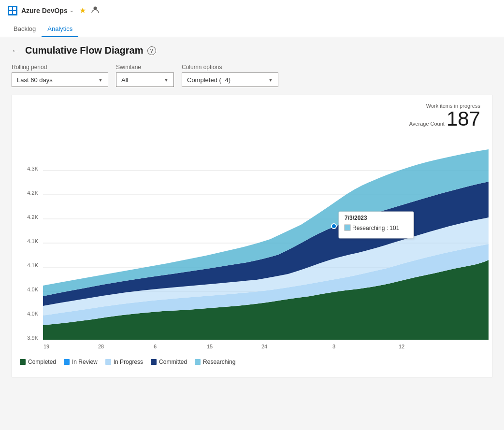 This screenshot has width=504, height=432. I want to click on swimlane-select: All ▼, so click(145, 80).